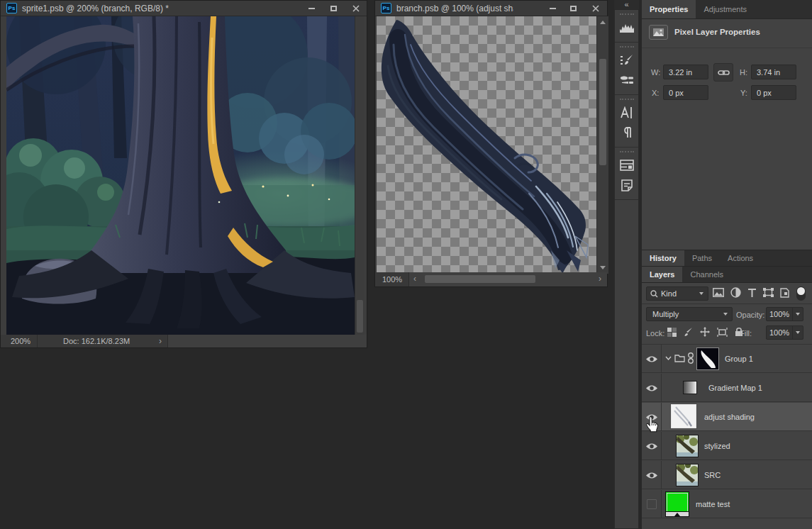 This screenshot has width=812, height=529. What do you see at coordinates (627, 133) in the screenshot?
I see `paragraph-icon` at bounding box center [627, 133].